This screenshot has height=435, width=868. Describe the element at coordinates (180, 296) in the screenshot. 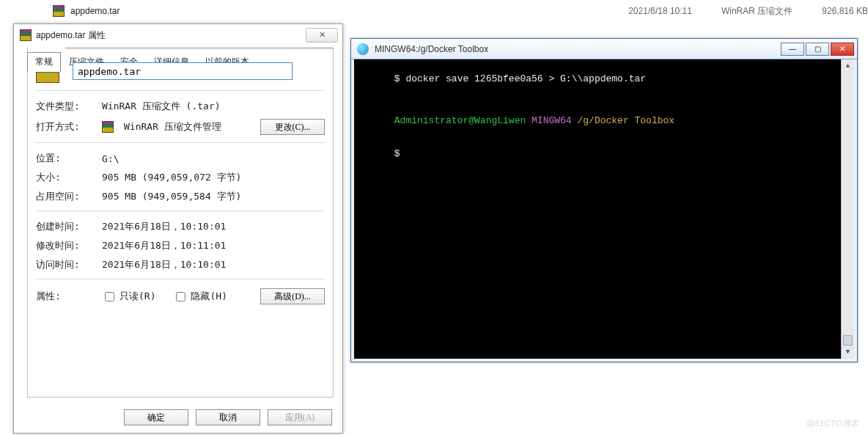

I see `hidden-checkbox-box` at that location.